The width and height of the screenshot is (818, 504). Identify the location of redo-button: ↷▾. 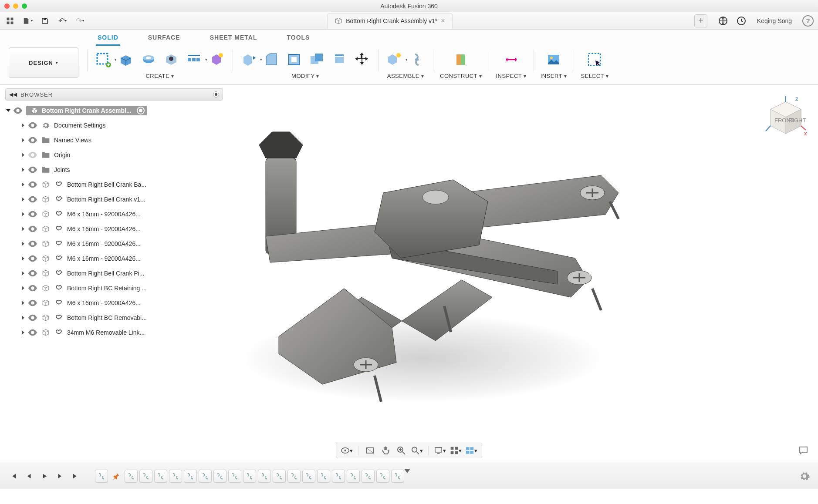
(80, 21).